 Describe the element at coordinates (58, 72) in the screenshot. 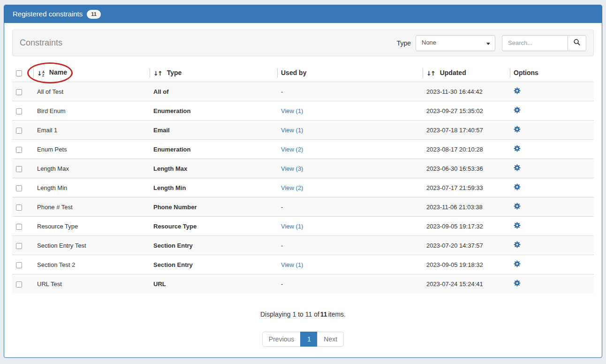

I see `column-label-name: Name` at that location.